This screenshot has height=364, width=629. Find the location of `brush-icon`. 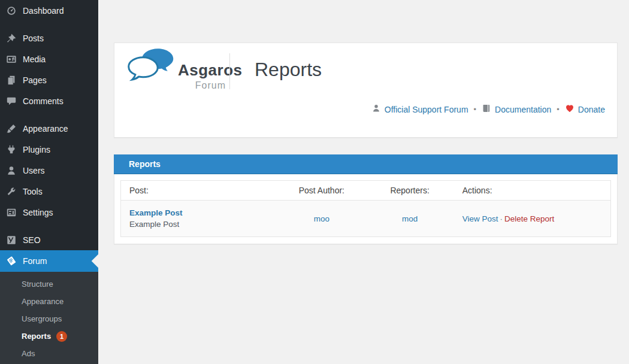

brush-icon is located at coordinates (11, 129).